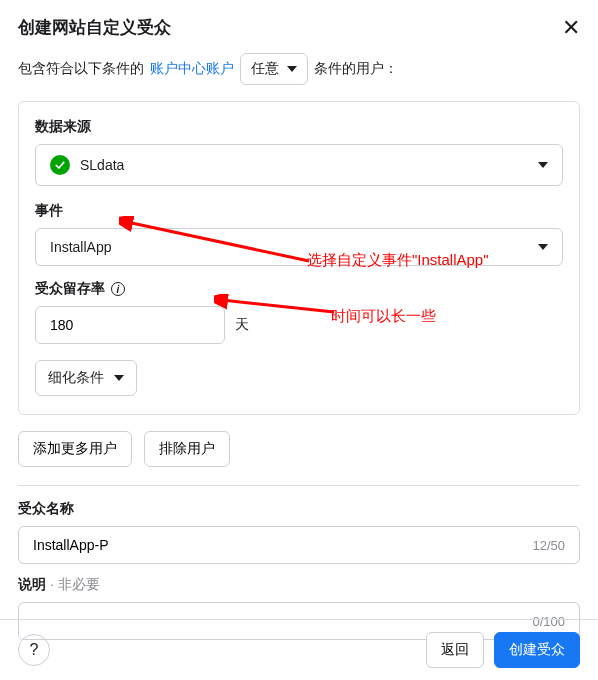 The height and width of the screenshot is (680, 598). What do you see at coordinates (130, 325) in the screenshot?
I see `retention-days-input` at bounding box center [130, 325].